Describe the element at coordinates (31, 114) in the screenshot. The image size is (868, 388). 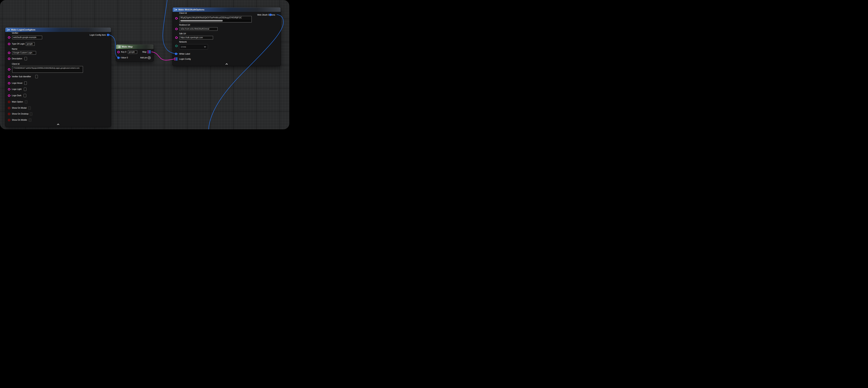
I see `show-on-desktop-checkbox` at that location.